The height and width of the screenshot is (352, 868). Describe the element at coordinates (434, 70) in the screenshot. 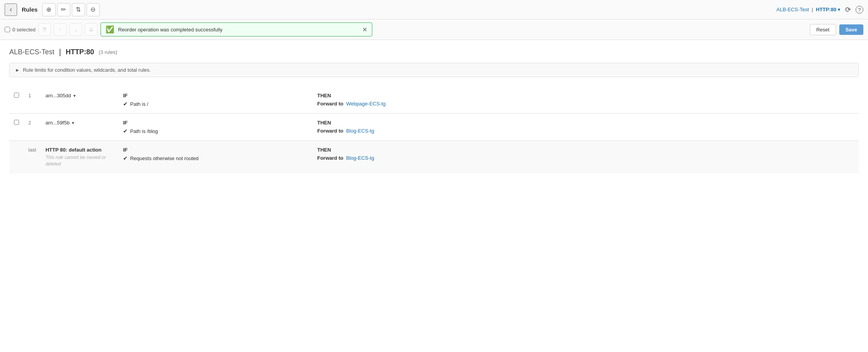

I see `info-box: ► Rule limits for condition values, wild…` at that location.